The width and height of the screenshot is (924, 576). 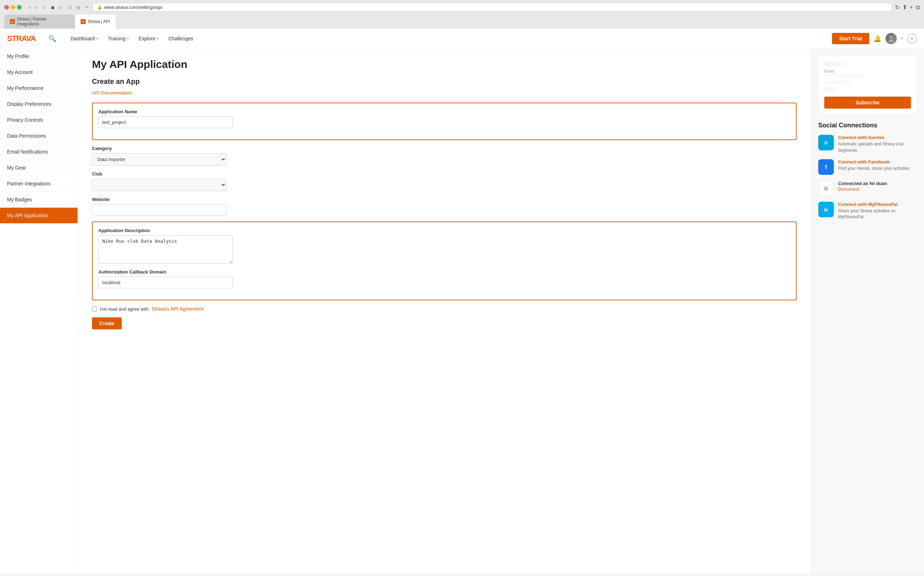 What do you see at coordinates (878, 186) in the screenshot?
I see `google-info: Connected as fei duan Disconnect` at bounding box center [878, 186].